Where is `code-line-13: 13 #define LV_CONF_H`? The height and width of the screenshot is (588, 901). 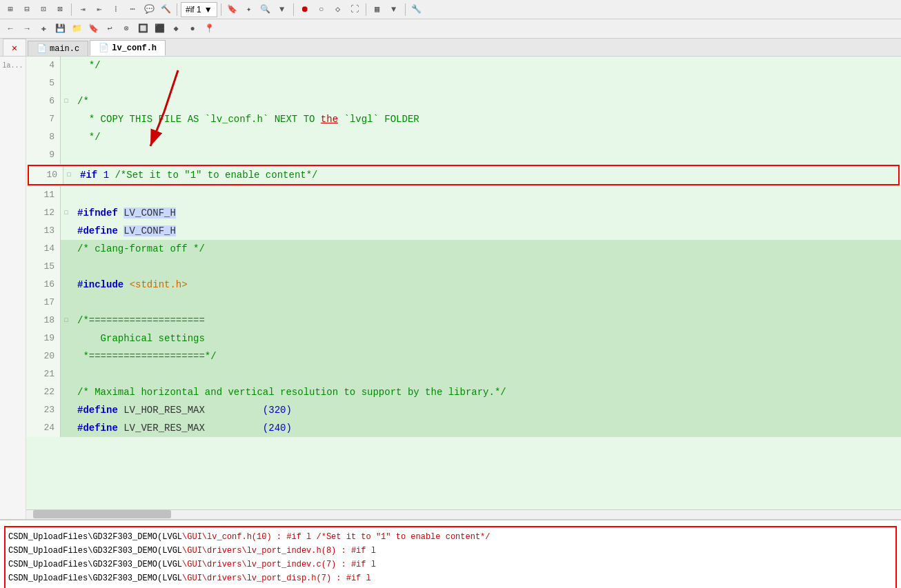 code-line-13: 13 #define LV_CONF_H is located at coordinates (464, 231).